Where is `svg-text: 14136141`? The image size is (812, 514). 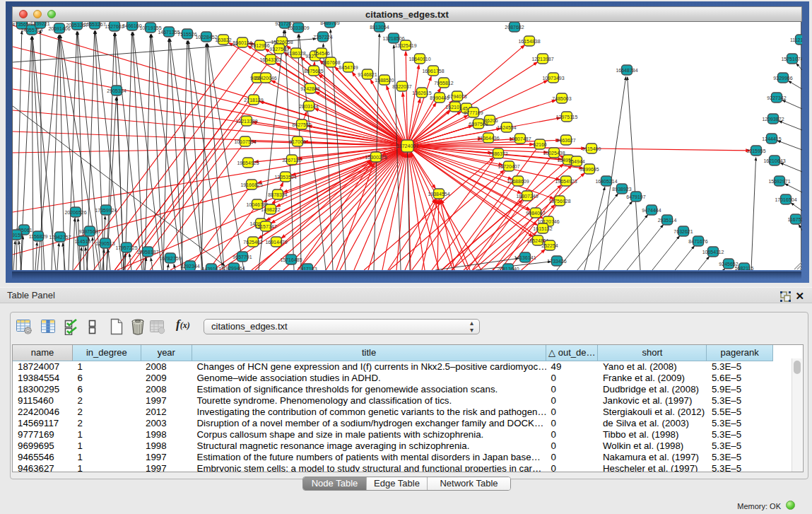
svg-text: 14136141 is located at coordinates (524, 257).